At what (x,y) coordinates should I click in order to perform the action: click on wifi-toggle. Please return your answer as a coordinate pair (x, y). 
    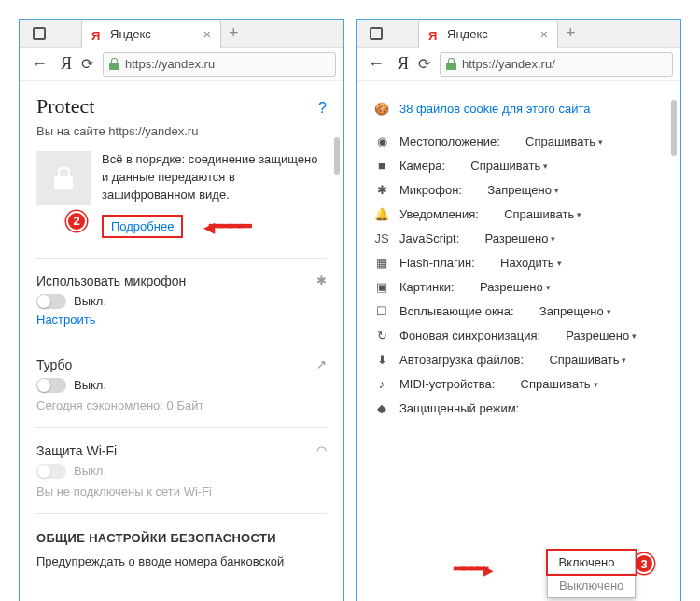
    Looking at the image, I should click on (51, 471).